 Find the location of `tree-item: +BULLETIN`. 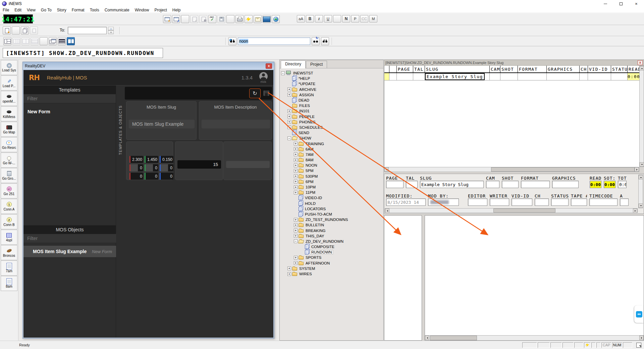

tree-item: +BULLETIN is located at coordinates (332, 225).